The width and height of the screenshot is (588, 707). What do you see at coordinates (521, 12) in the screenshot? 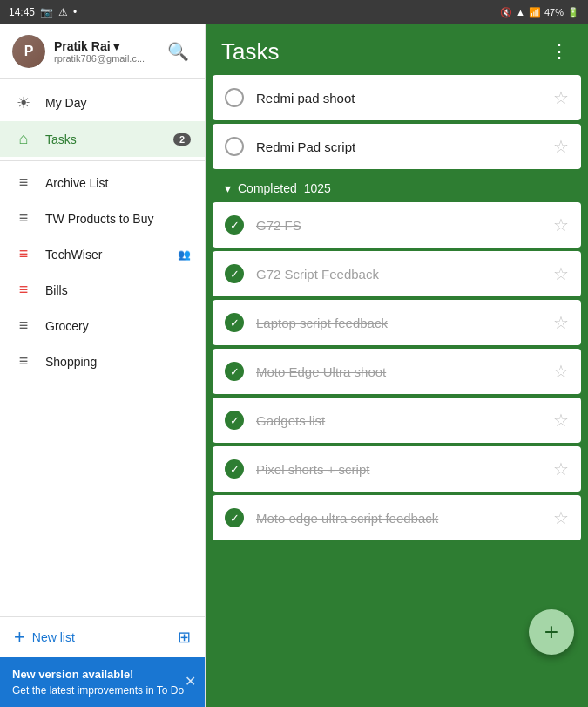
I see `wifi-icon: ▲` at bounding box center [521, 12].